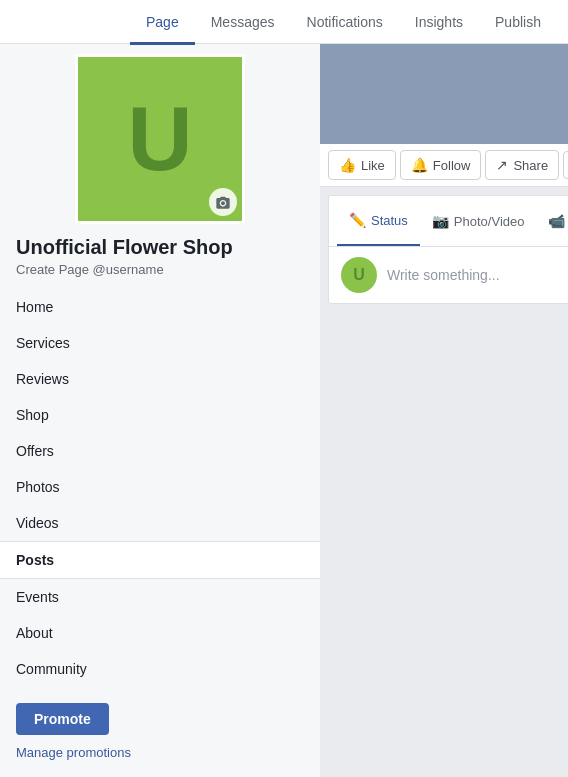 The image size is (568, 777). I want to click on sidebar-item-photos: Photos, so click(160, 487).